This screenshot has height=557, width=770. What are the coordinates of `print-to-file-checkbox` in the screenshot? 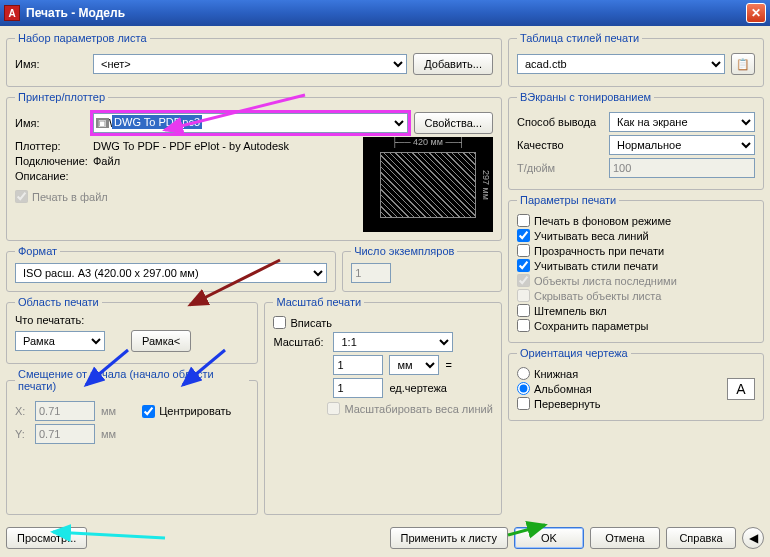 It's located at (22, 196).